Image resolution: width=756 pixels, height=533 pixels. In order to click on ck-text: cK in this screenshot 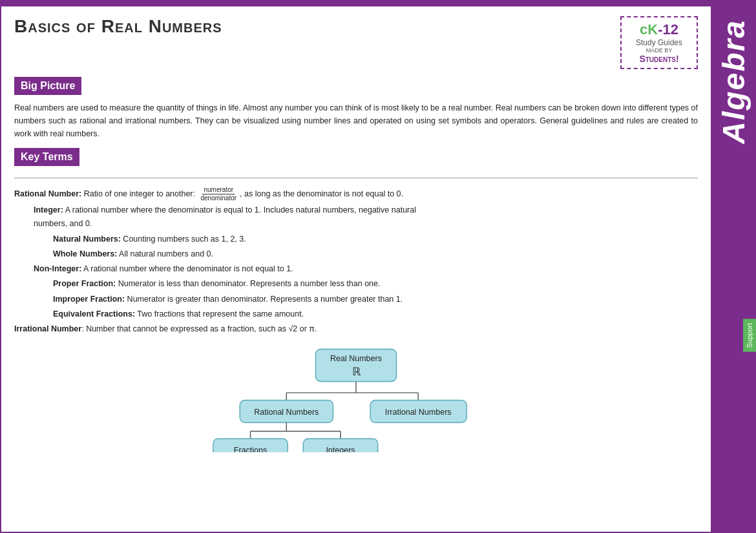, I will do `click(649, 30)`.